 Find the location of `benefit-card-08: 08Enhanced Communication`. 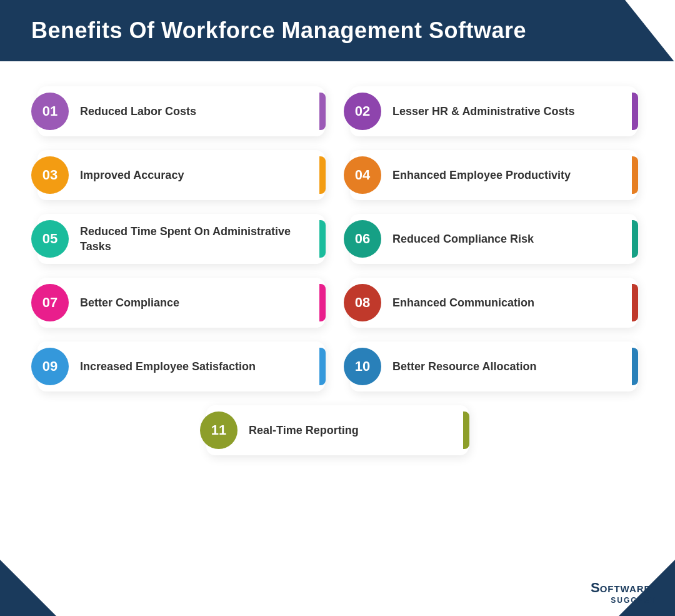

benefit-card-08: 08Enhanced Communication is located at coordinates (494, 303).